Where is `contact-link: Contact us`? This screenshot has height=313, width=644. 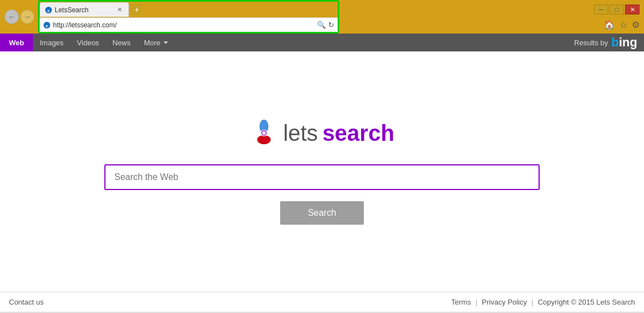
contact-link: Contact us is located at coordinates (26, 302).